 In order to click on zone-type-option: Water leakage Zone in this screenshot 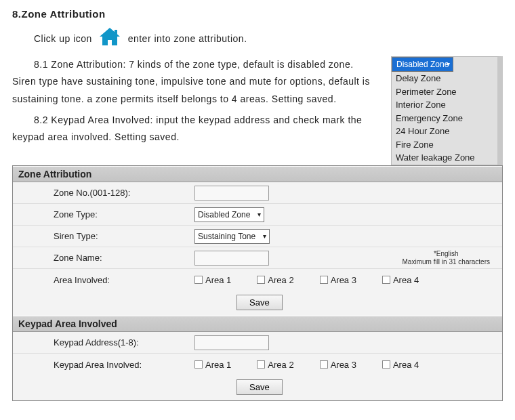, I will do `click(445, 158)`.